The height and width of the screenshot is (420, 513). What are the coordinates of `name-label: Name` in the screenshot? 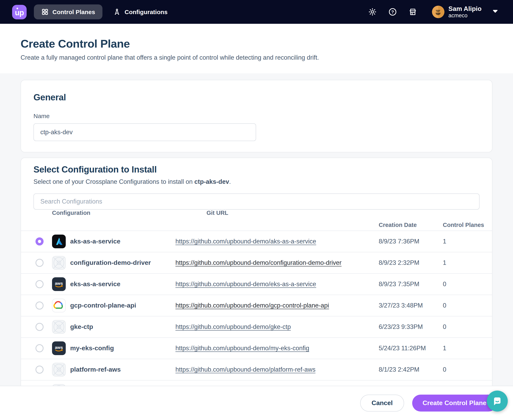 It's located at (257, 116).